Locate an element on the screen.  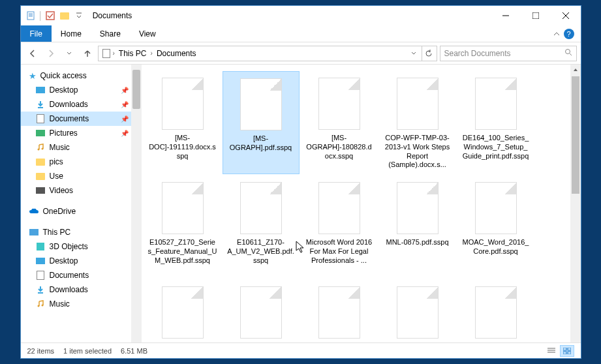
sidebar-label: Music is located at coordinates (60, 147).